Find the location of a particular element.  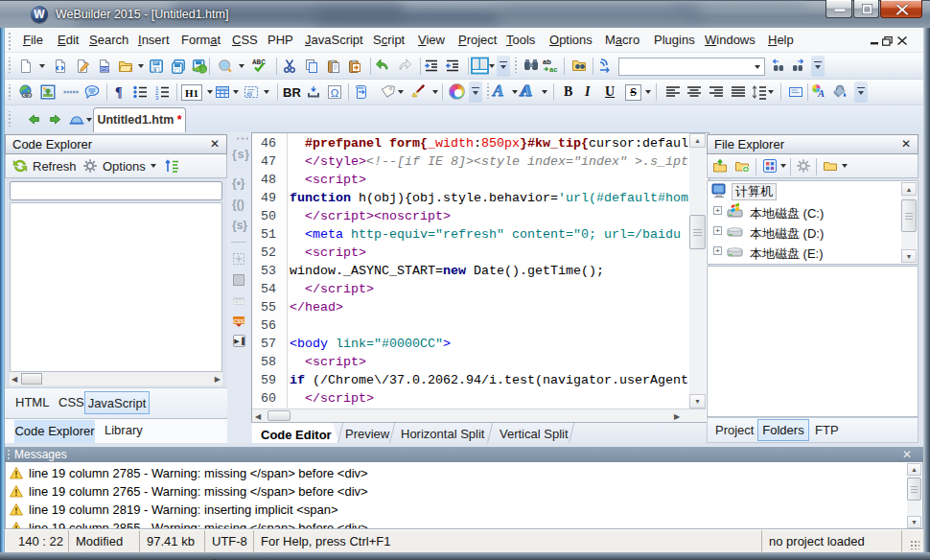

svg-text: PHP is located at coordinates (104, 69).